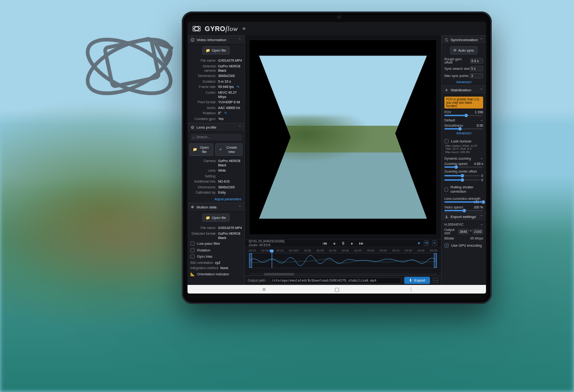  I want to click on export-button-label: Export, so click(420, 280).